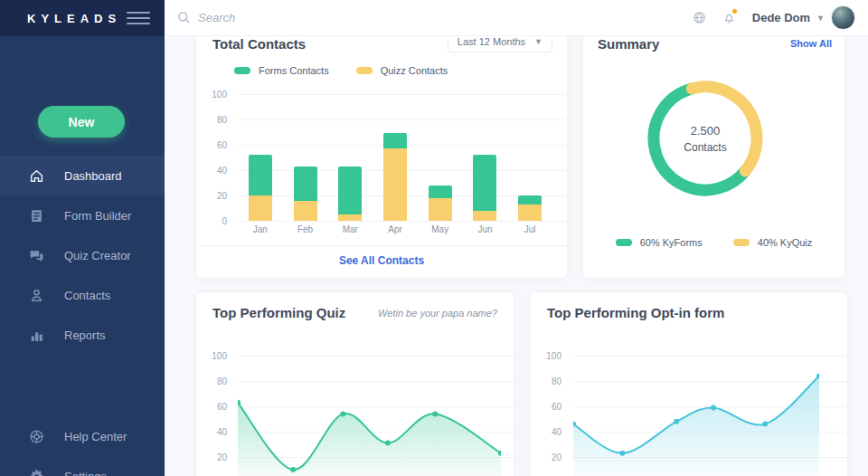  I want to click on legend-kyforms: 60% KyForms, so click(659, 243).